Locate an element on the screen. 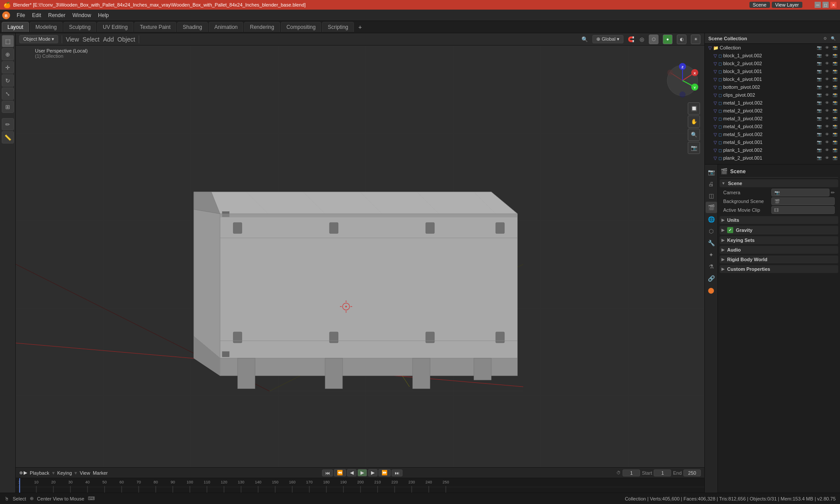 Image resolution: width=840 pixels, height=504 pixels. menu-edit: Edit is located at coordinates (37, 15).